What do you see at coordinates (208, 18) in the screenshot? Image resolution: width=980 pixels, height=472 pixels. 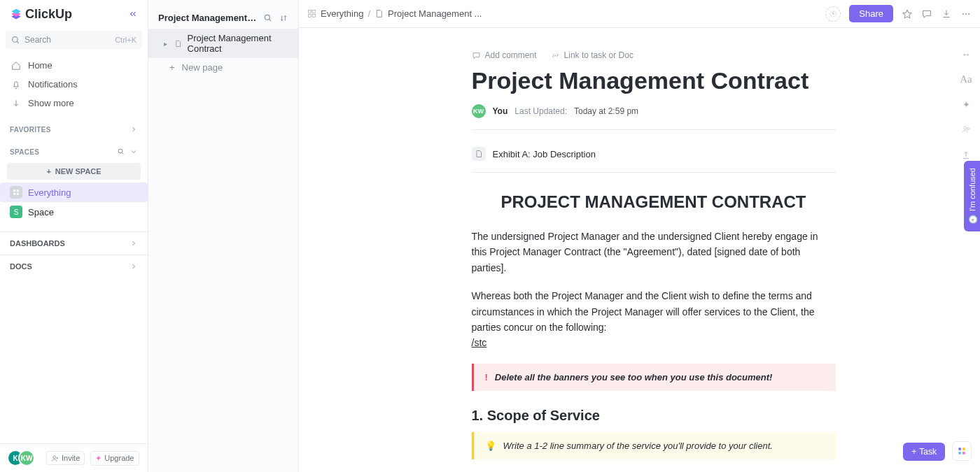 I see `doc-sidebar-title: Project Management Services Co…` at bounding box center [208, 18].